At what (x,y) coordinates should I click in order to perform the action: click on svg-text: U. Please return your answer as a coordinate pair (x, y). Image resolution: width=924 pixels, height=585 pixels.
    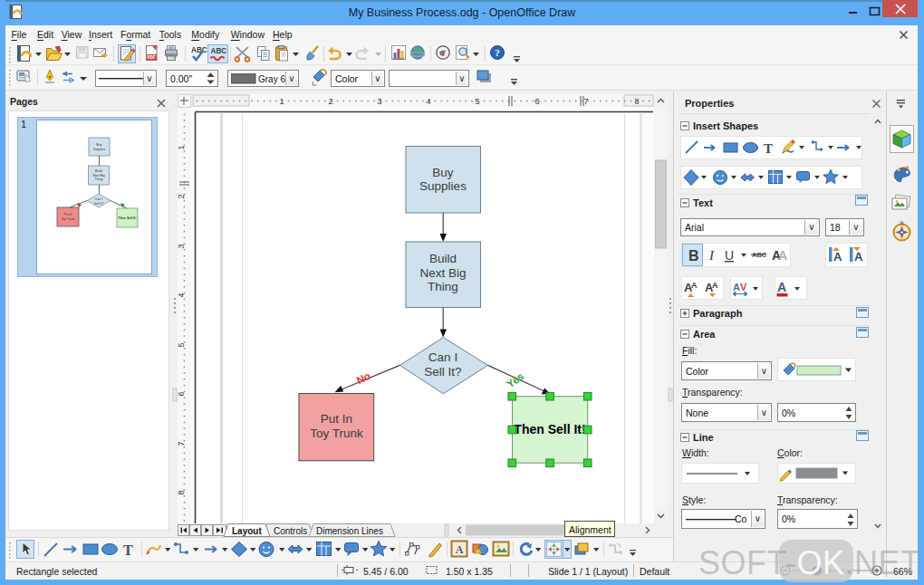
    Looking at the image, I should click on (729, 255).